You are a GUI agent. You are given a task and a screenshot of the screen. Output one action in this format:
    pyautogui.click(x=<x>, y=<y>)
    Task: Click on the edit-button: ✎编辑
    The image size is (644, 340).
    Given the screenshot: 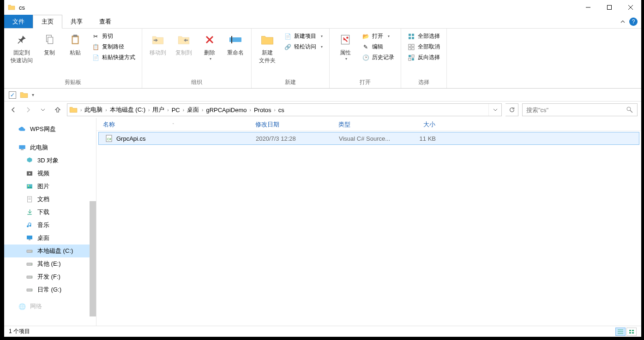 What is the action you would take?
    pyautogui.click(x=378, y=47)
    